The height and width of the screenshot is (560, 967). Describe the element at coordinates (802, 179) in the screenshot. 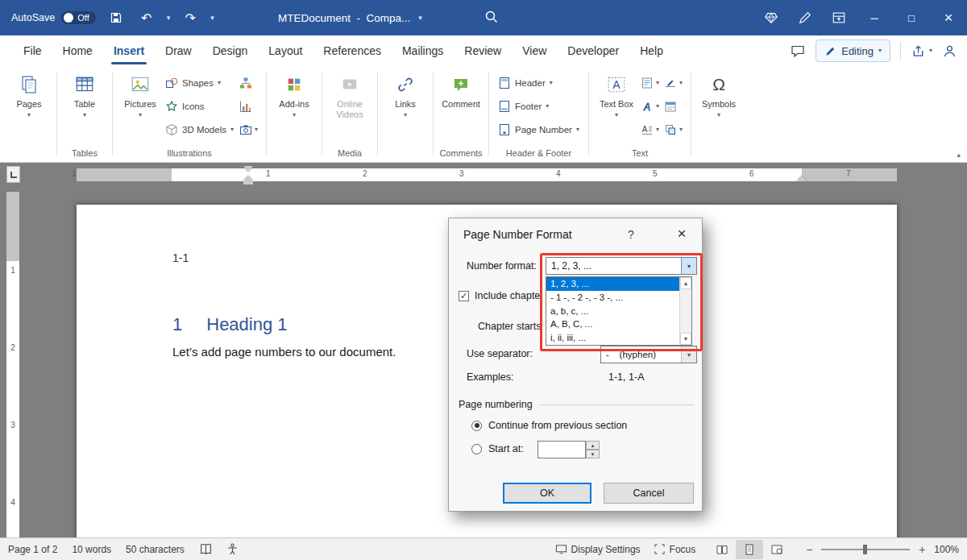

I see `right-indent-marker` at that location.